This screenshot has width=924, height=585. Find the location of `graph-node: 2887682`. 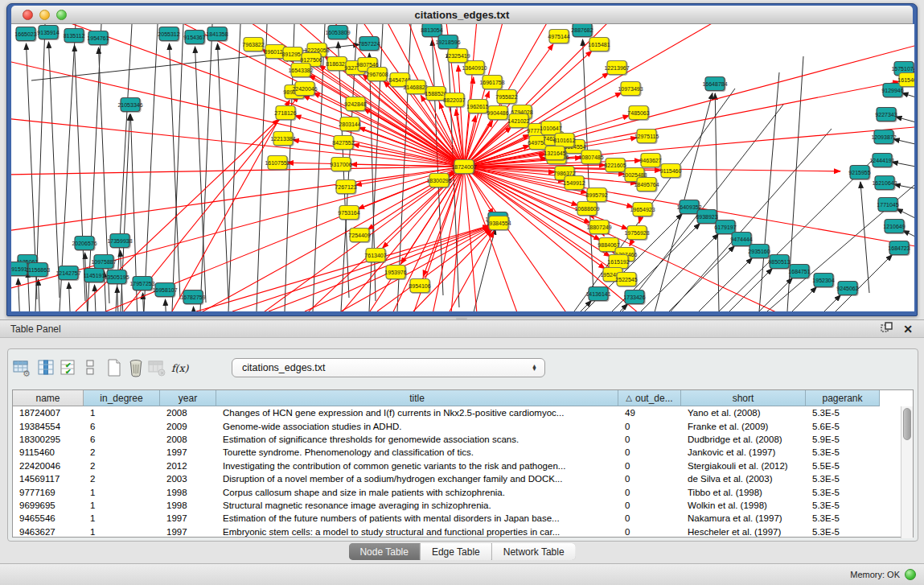

graph-node: 2887682 is located at coordinates (582, 31).